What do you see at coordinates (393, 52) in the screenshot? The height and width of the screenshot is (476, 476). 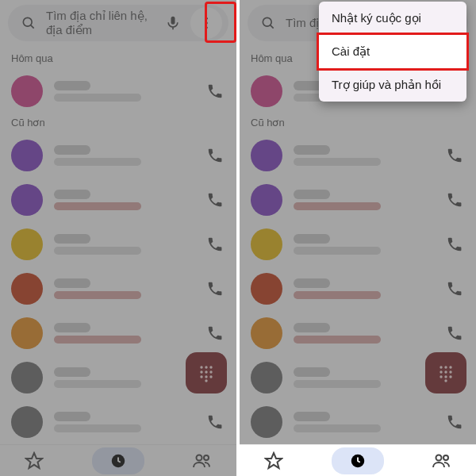 I see `menu-settings: Cài đặt` at bounding box center [393, 52].